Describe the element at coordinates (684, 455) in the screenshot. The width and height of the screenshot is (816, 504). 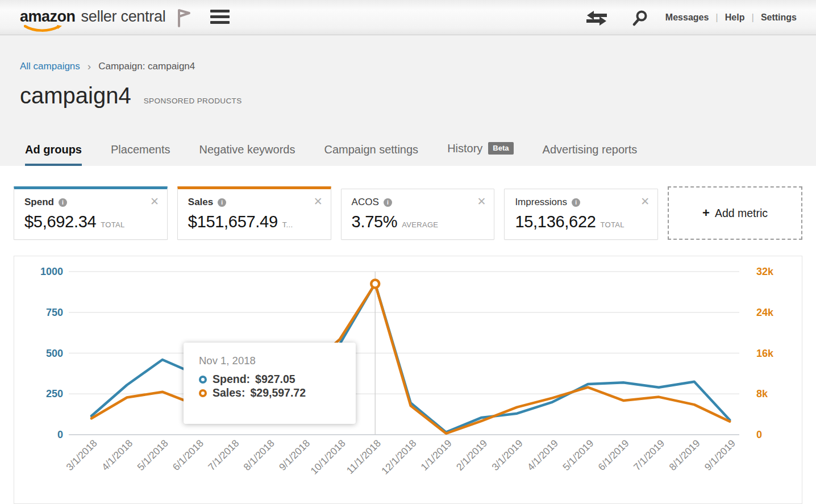
I see `x-axis-label: 8/1/2019` at that location.